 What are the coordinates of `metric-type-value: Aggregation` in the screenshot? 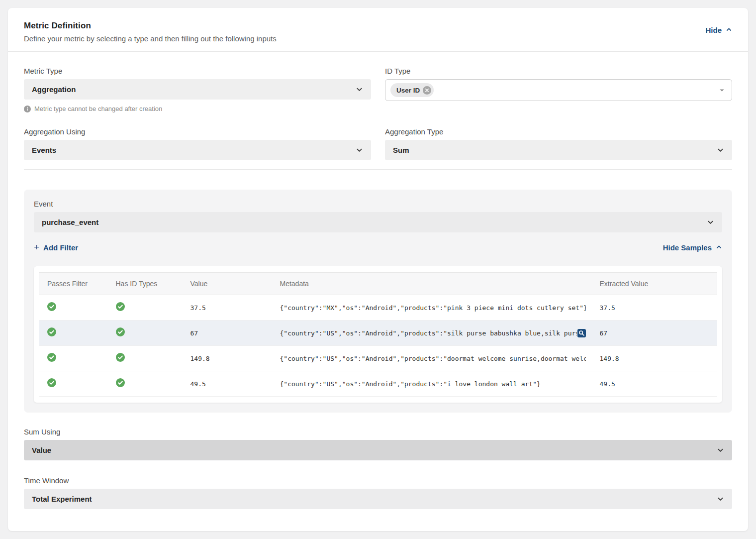 It's located at (194, 90).